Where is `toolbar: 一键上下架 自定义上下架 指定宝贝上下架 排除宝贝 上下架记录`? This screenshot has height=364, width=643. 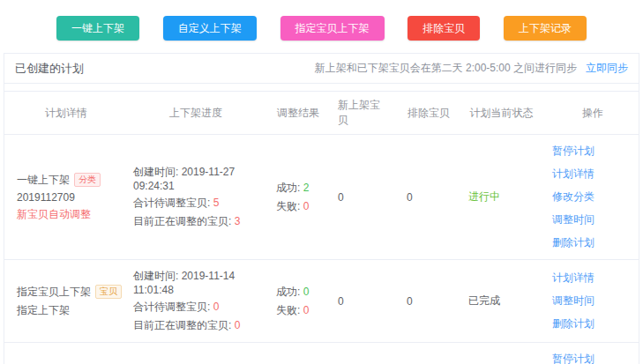
toolbar: 一键上下架 自定义上下架 指定宝贝上下架 排除宝贝 上下架记录 is located at coordinates (321, 20).